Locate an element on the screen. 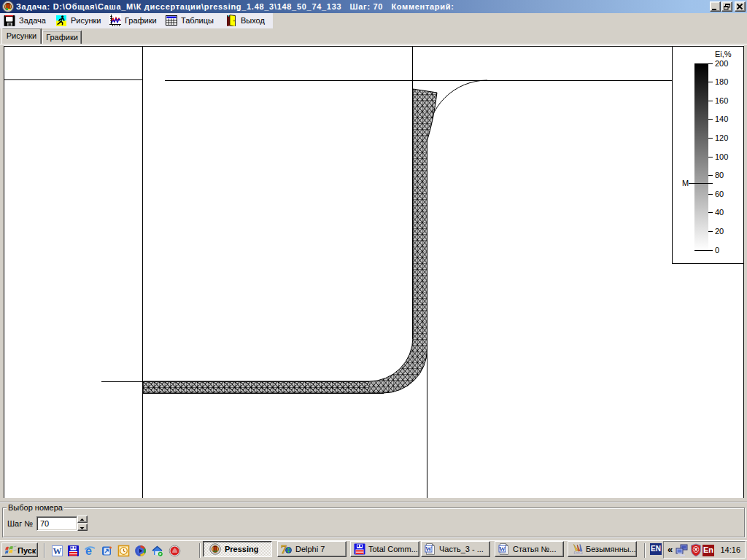 The width and height of the screenshot is (747, 560). svg-text: 160 is located at coordinates (721, 101).